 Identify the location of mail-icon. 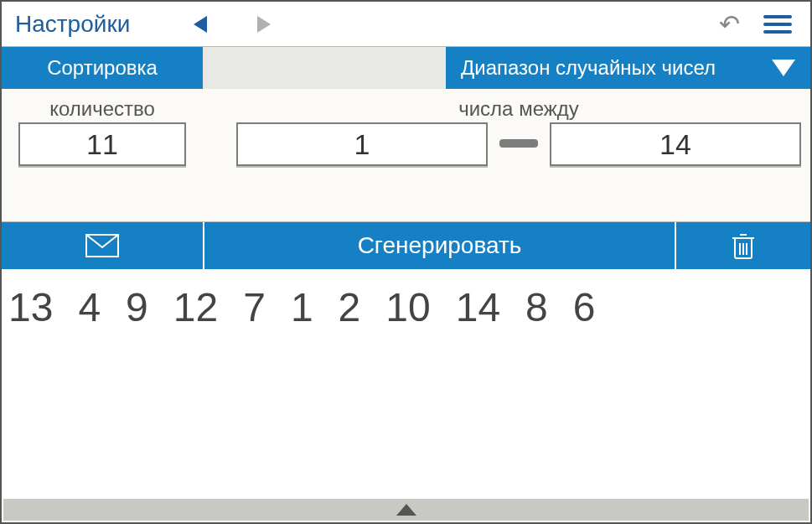
(102, 246).